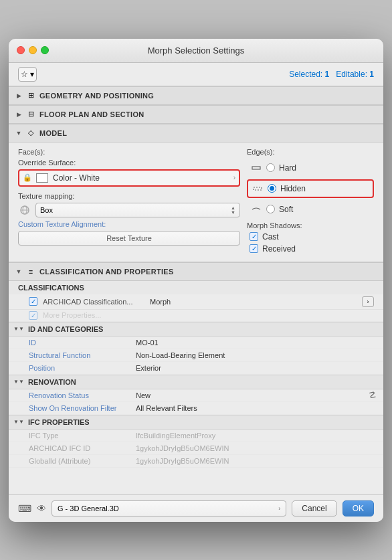  I want to click on renovation-title: RENOVATION, so click(52, 382).